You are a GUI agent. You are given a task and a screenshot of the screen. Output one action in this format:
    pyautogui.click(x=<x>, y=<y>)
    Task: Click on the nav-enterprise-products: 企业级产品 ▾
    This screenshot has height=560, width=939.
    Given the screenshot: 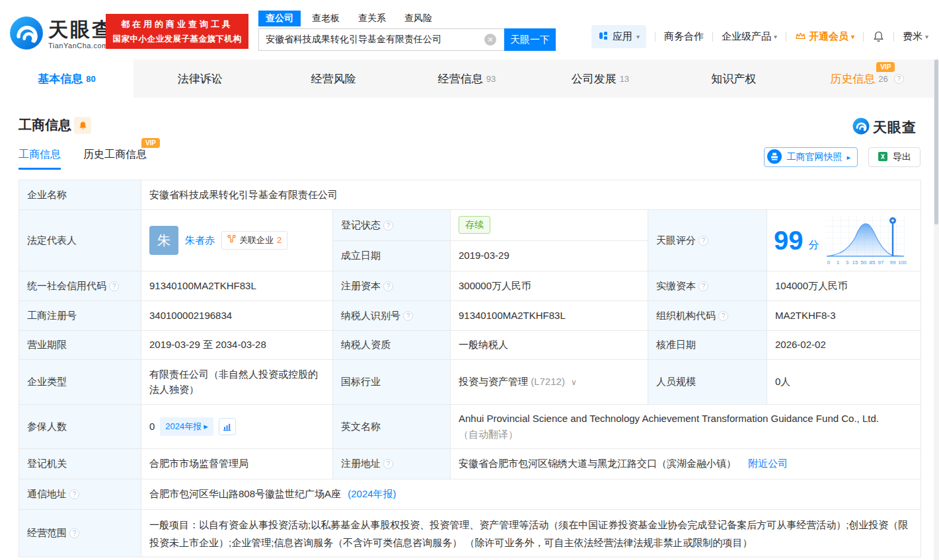 What is the action you would take?
    pyautogui.click(x=749, y=37)
    